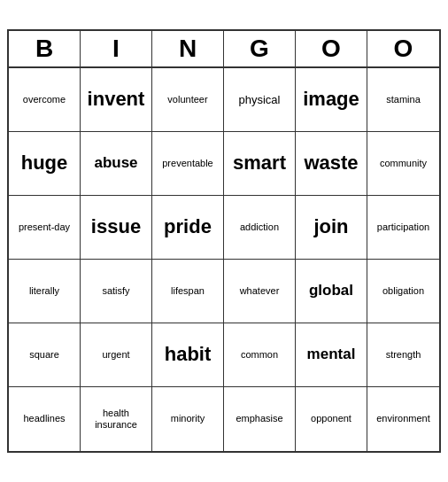 Image resolution: width=448 pixels, height=482 pixels. Describe the element at coordinates (188, 163) in the screenshot. I see `cell-text-r1-c2: preventable` at that location.